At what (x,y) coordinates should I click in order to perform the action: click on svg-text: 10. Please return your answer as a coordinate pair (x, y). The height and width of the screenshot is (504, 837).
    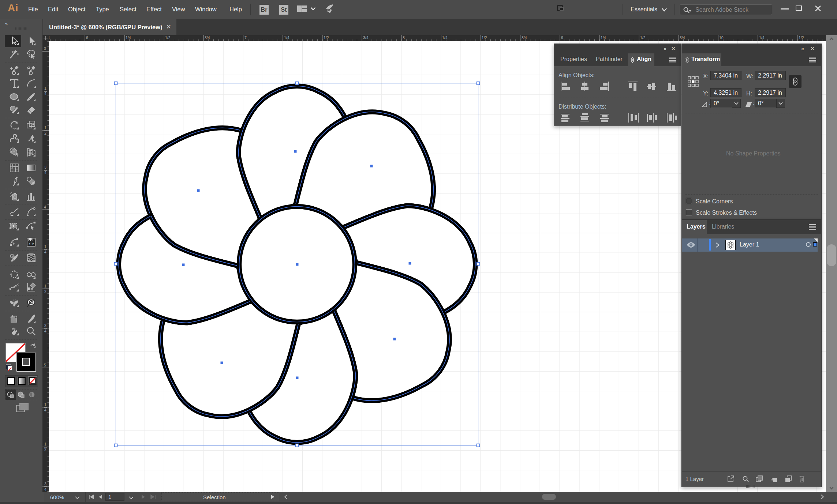
    Looking at the image, I should click on (721, 38).